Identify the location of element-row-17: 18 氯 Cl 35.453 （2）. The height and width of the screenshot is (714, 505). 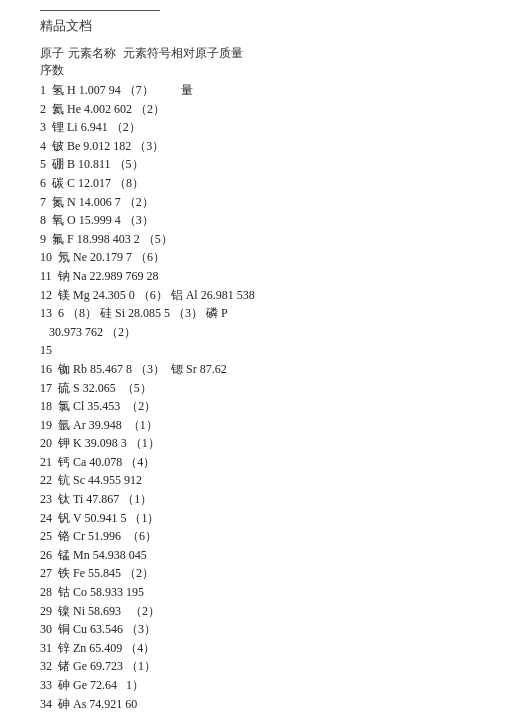
(252, 406).